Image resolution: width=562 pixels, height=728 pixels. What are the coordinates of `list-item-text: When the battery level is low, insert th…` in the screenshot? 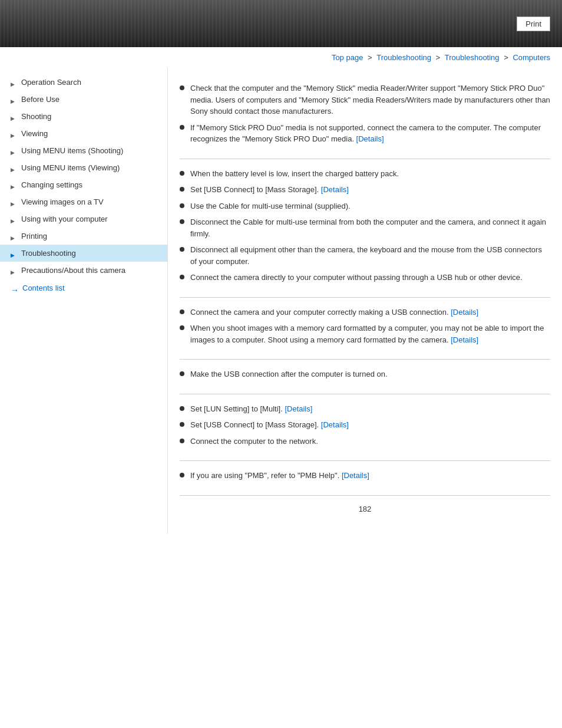 It's located at (295, 174).